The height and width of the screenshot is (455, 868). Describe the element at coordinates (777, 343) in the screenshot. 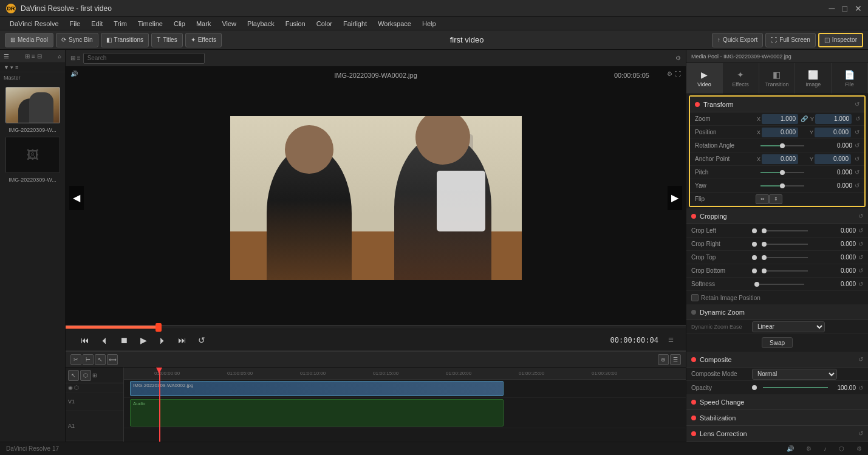

I see `swap-button: Swap` at that location.